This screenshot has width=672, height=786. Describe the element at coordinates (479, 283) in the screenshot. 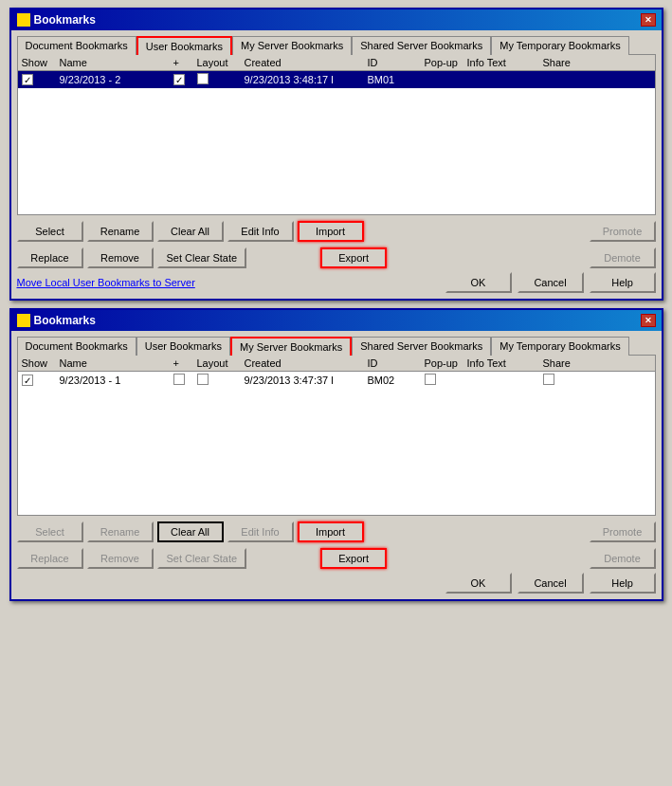

I see `ok-button-1: OK` at that location.